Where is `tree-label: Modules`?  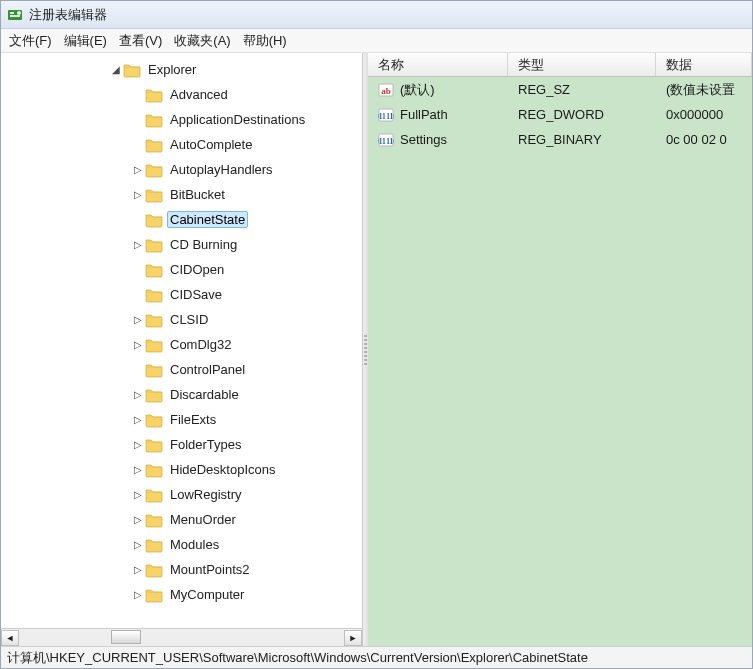 tree-label: Modules is located at coordinates (194, 544).